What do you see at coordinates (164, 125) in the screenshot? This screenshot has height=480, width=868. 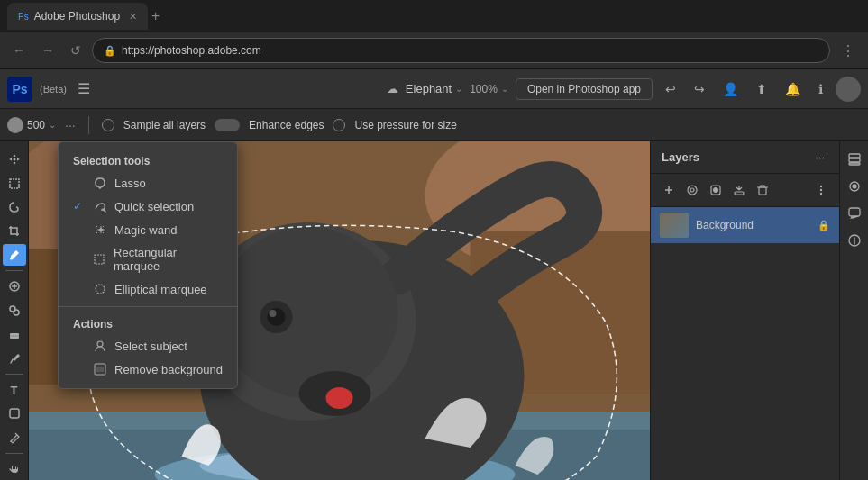 I see `sample-all-layers-label: Sample all layers` at bounding box center [164, 125].